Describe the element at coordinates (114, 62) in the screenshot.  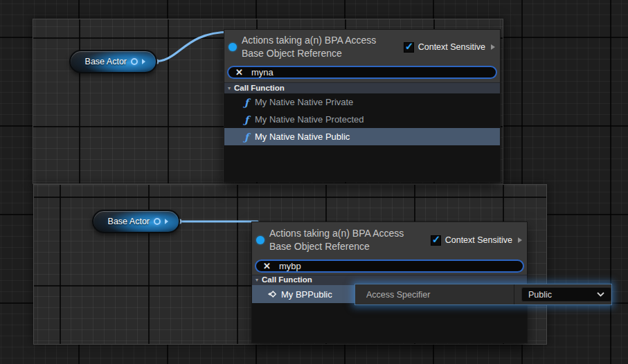
I see `base-actor-node-top: Base Actor` at that location.